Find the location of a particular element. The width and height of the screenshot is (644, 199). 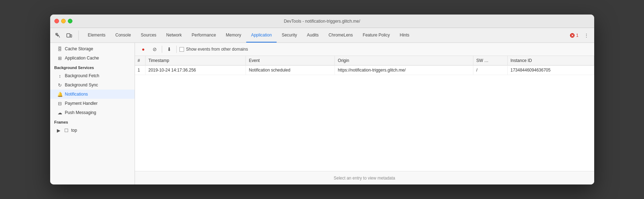

sidebar-item-notifications: 🔔 Notifications is located at coordinates (93, 94).